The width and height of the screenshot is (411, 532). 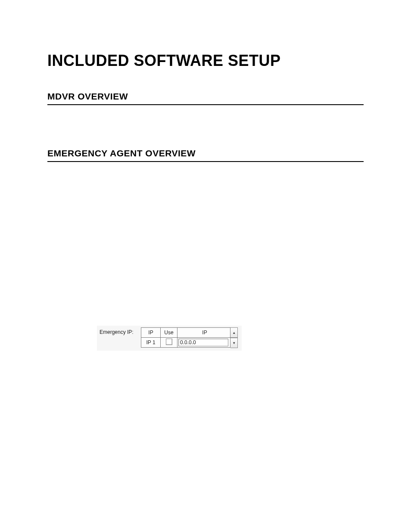 I want to click on ip-input: 0.0.0.0, so click(x=203, y=342).